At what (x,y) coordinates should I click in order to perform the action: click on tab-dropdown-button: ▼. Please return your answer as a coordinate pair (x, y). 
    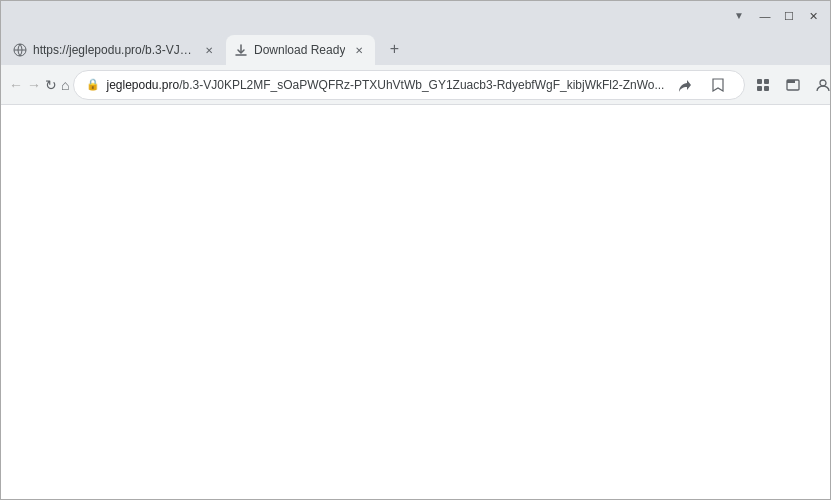
    Looking at the image, I should click on (739, 15).